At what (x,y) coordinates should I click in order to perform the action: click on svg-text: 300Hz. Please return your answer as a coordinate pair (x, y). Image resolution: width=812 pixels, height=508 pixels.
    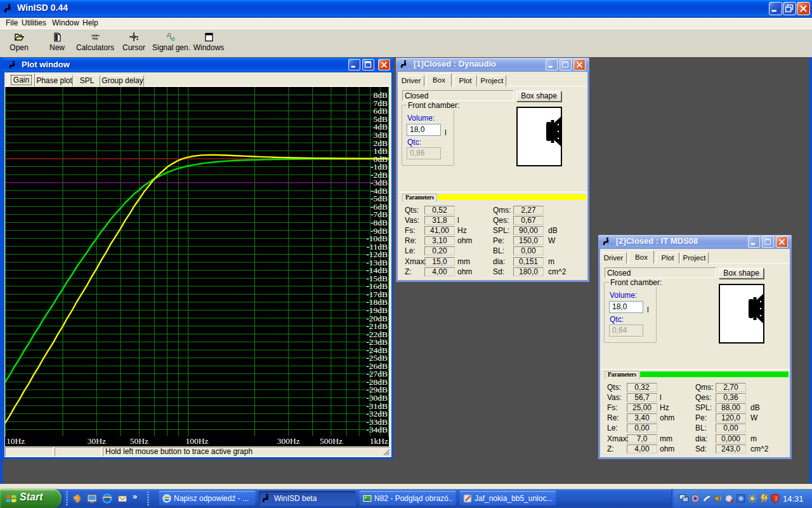
    Looking at the image, I should click on (289, 441).